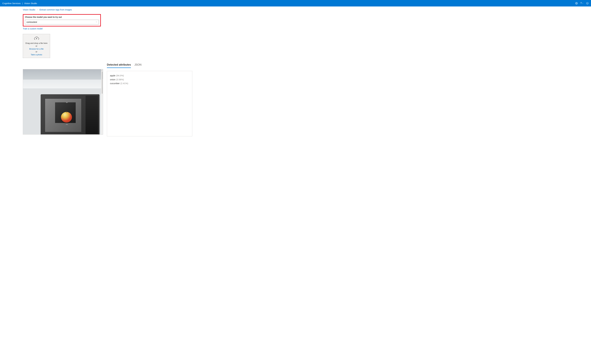  I want to click on or-text-2: or, so click(36, 52).